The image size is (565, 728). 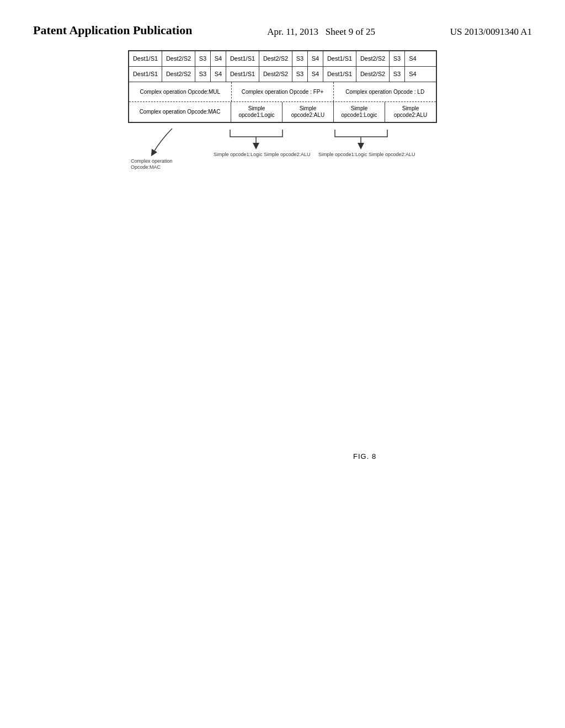 What do you see at coordinates (413, 74) in the screenshot?
I see `cell-g3r2-s4: S4` at bounding box center [413, 74].